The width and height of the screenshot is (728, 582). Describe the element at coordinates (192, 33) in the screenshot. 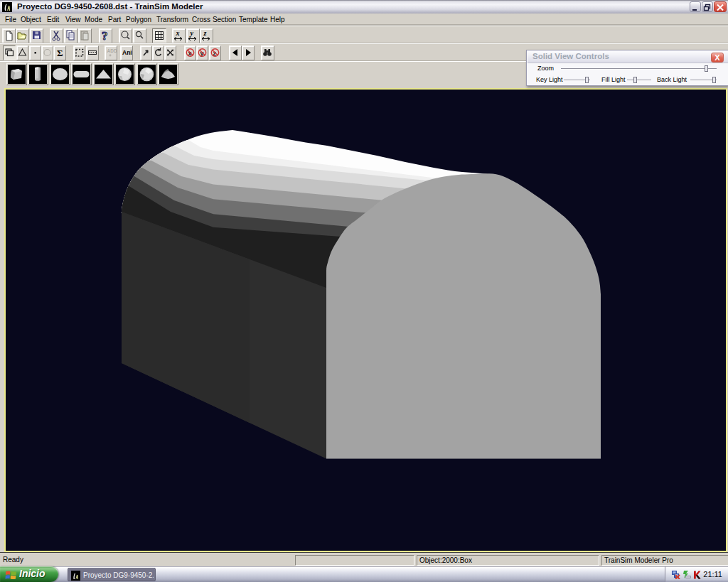

I see `svg-text: y` at that location.